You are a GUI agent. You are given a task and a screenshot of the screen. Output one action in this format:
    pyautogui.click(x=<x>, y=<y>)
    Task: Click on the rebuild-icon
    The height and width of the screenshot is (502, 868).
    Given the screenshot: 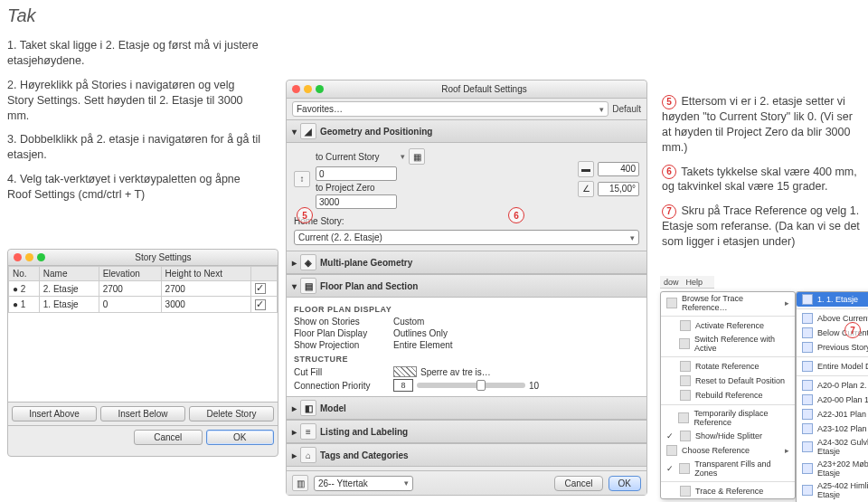 What is the action you would take?
    pyautogui.click(x=685, y=395)
    